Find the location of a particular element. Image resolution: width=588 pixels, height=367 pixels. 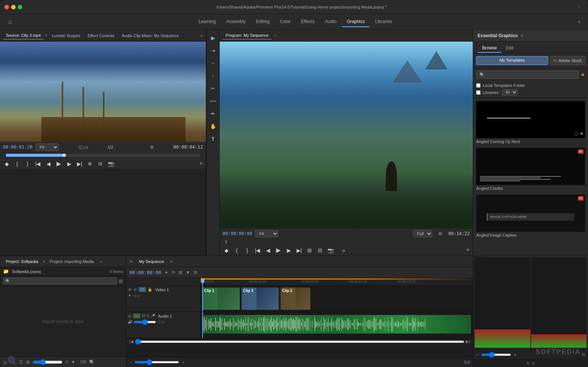

tab-effect-controls: Effect Controls is located at coordinates (101, 36).